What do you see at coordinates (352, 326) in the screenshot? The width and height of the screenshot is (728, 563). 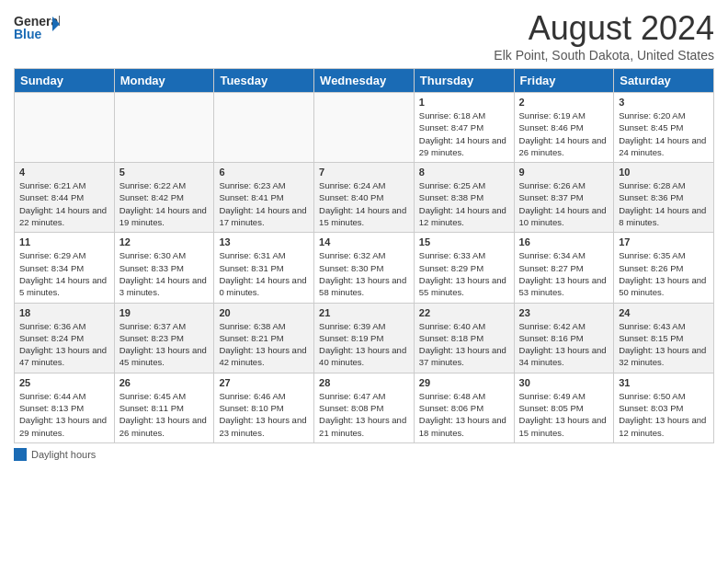 I see `sunrise-text: Sunrise: 6:39 AM` at bounding box center [352, 326].